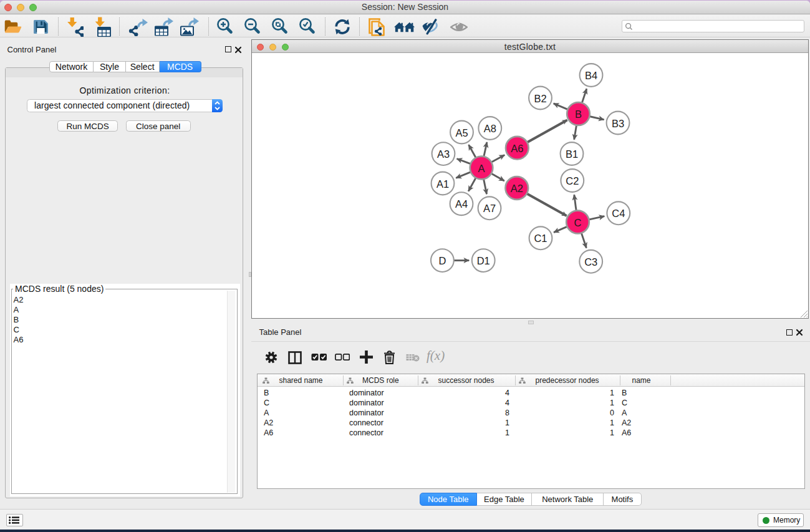 The height and width of the screenshot is (532, 810). I want to click on svg-text: D, so click(442, 261).